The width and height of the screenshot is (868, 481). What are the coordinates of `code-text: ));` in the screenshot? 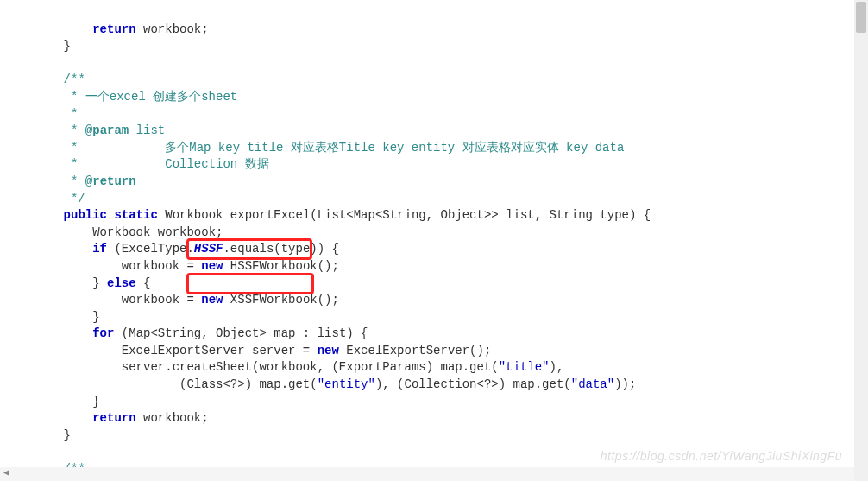 It's located at (625, 384).